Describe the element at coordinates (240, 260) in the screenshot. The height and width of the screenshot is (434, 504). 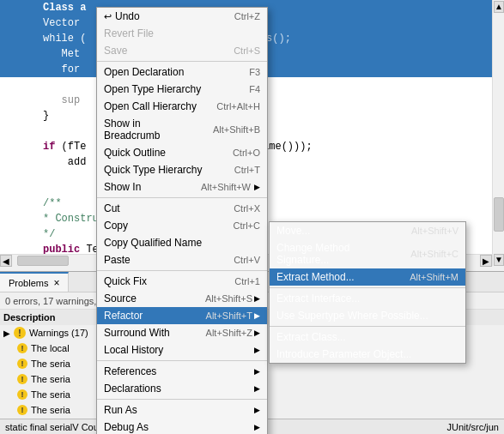
I see `paste-shortcut: Ctrl+V` at that location.